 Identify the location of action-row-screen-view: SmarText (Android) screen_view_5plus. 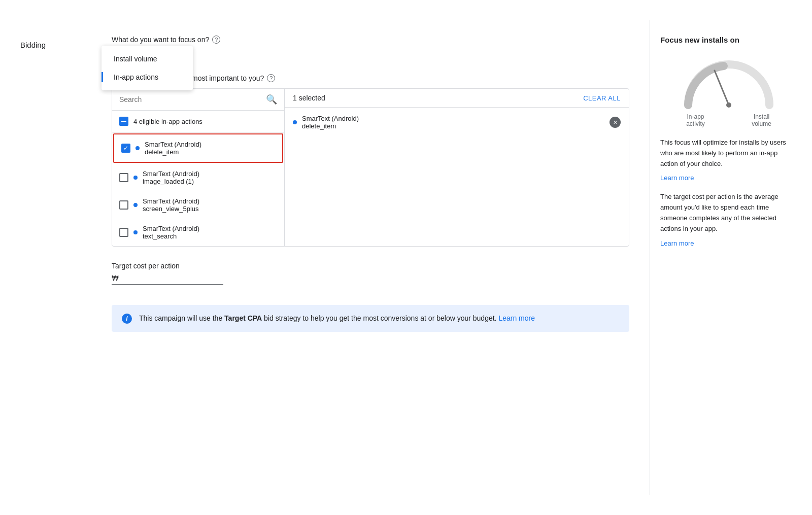
(198, 205).